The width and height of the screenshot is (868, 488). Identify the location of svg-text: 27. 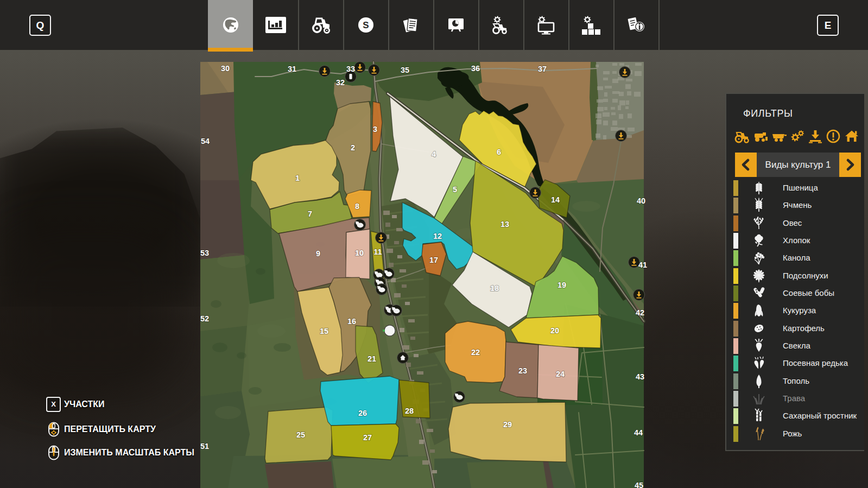
(368, 438).